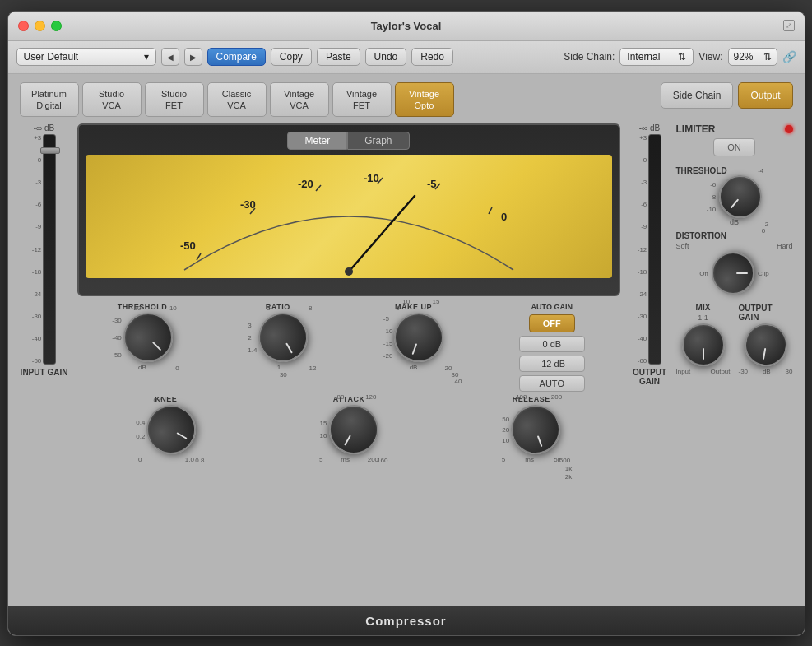 The image size is (812, 646). I want to click on makeup-indicator, so click(415, 349).